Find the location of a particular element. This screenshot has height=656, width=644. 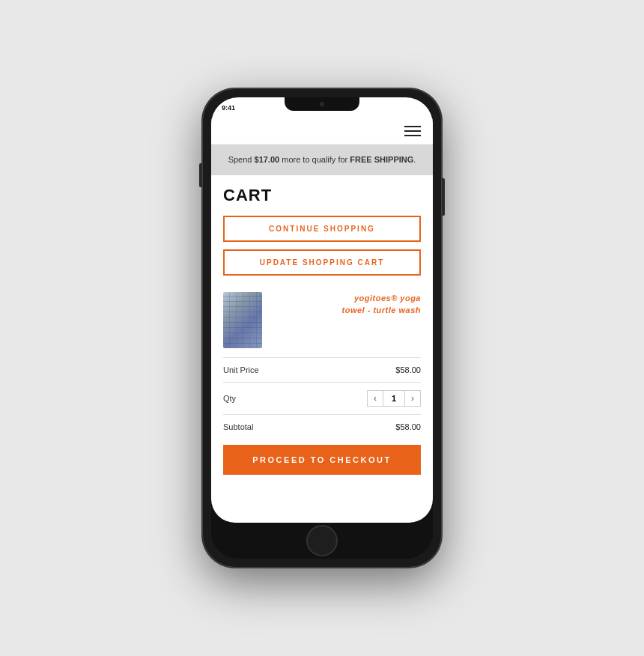

update-cart-button: UPDATE SHOPPING CART is located at coordinates (322, 262).